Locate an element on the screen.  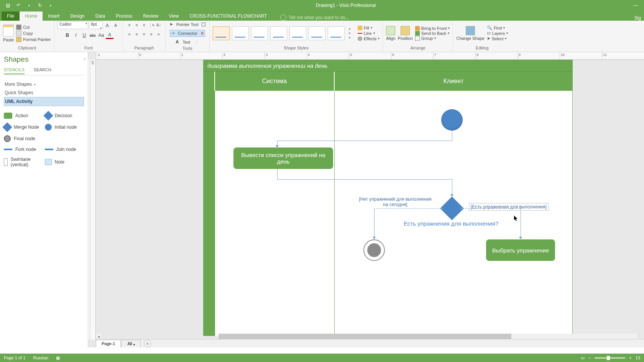
align-center-button: ≡ is located at coordinates (137, 34).